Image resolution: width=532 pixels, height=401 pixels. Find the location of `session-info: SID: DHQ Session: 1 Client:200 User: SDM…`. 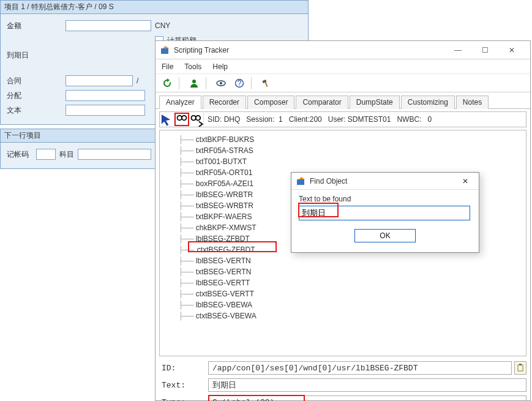

session-info: SID: DHQ Session: 1 Client:200 User: SDM… is located at coordinates (318, 119).